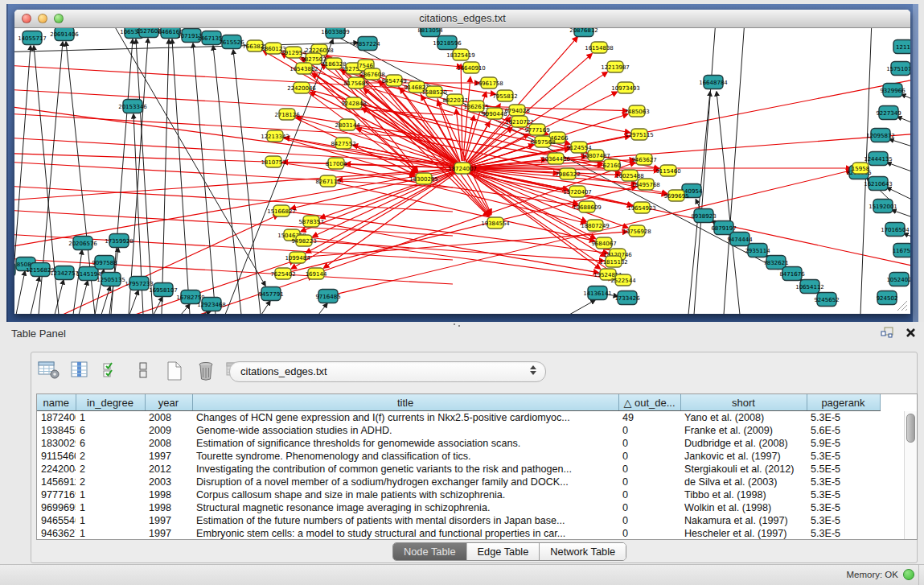 The height and width of the screenshot is (585, 924). What do you see at coordinates (112, 370) in the screenshot?
I see `select-rows-button` at bounding box center [112, 370].